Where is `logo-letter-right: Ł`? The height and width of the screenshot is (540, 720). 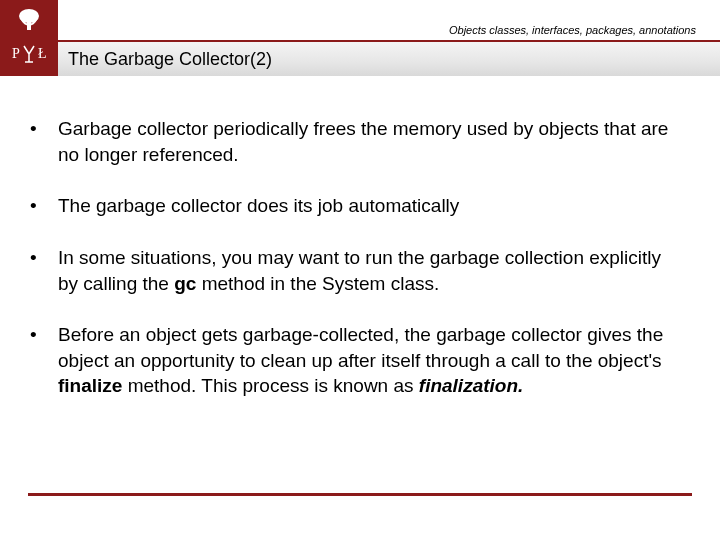
logo-letter-right: Ł is located at coordinates (42, 54).